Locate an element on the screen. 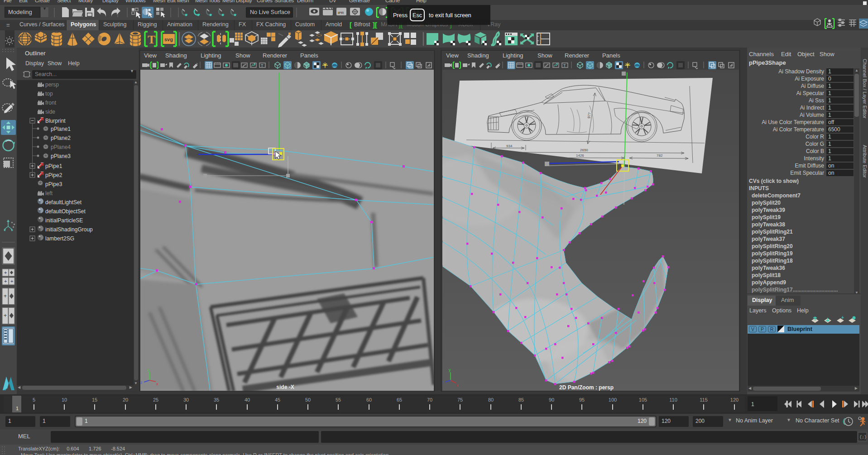 The width and height of the screenshot is (868, 455). svg-text: 45 is located at coordinates (278, 400).